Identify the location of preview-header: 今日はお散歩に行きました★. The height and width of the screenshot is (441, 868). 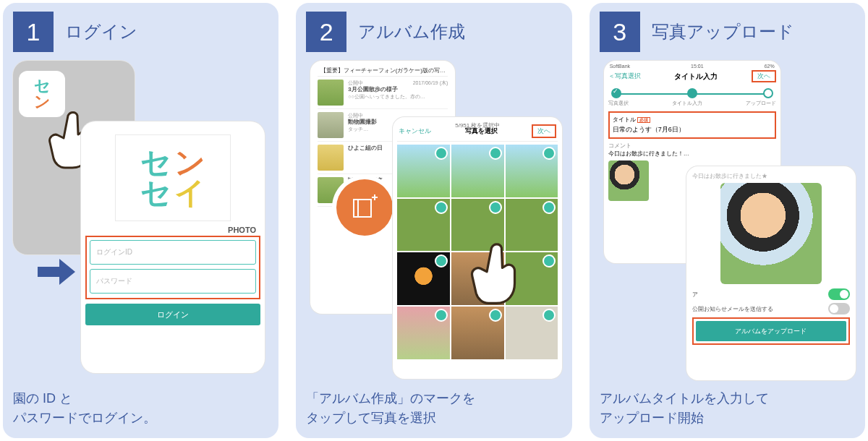
(771, 176).